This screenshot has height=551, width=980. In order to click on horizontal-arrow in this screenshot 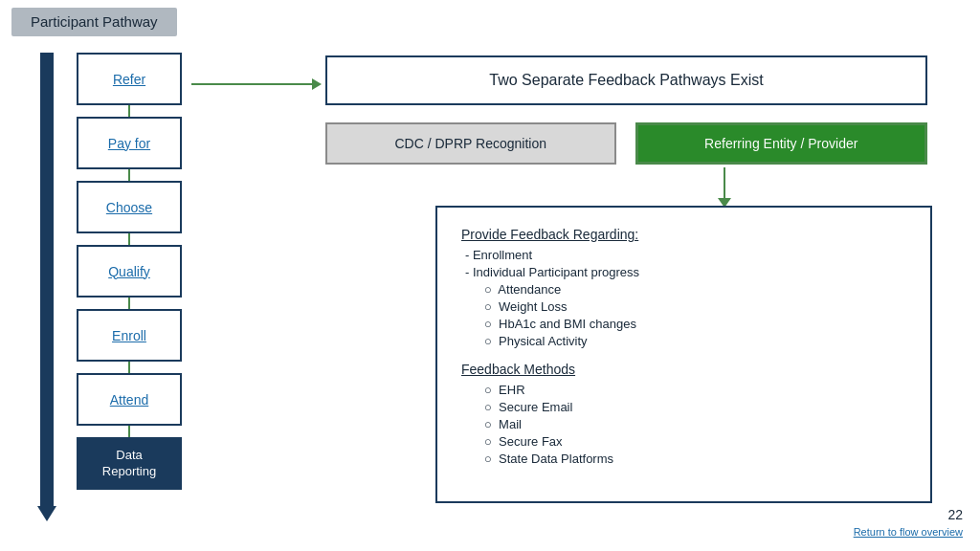, I will do `click(258, 84)`.